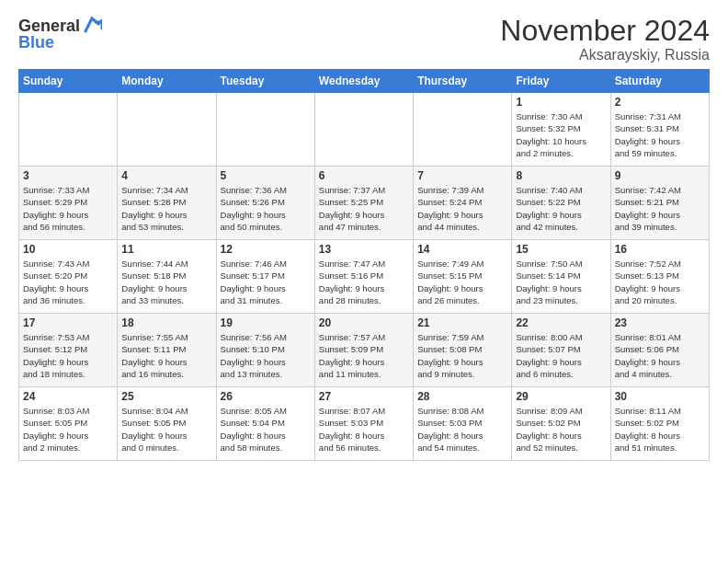 This screenshot has width=728, height=563. What do you see at coordinates (265, 81) in the screenshot?
I see `col-tuesday: Tuesday` at bounding box center [265, 81].